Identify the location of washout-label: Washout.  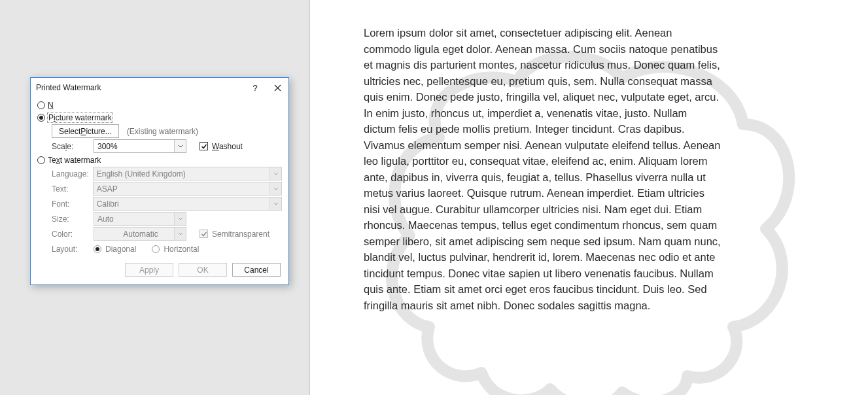
(228, 146).